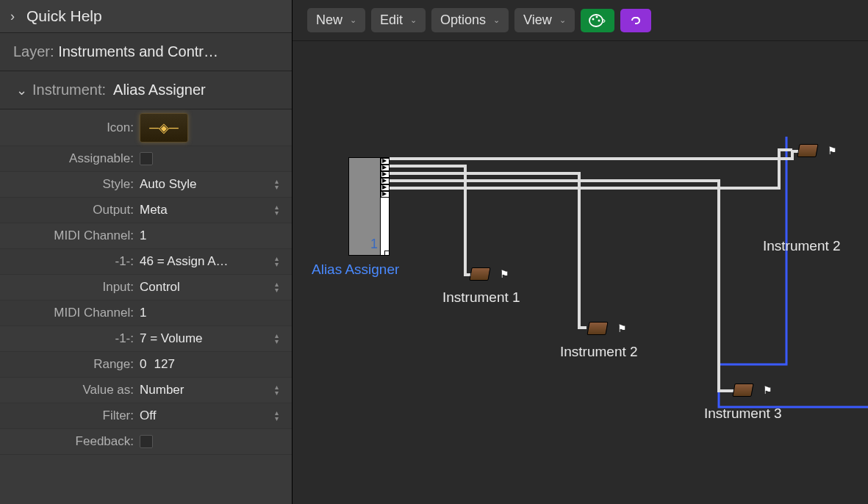  Describe the element at coordinates (75, 364) in the screenshot. I see `prop-range-label: Range:` at that location.